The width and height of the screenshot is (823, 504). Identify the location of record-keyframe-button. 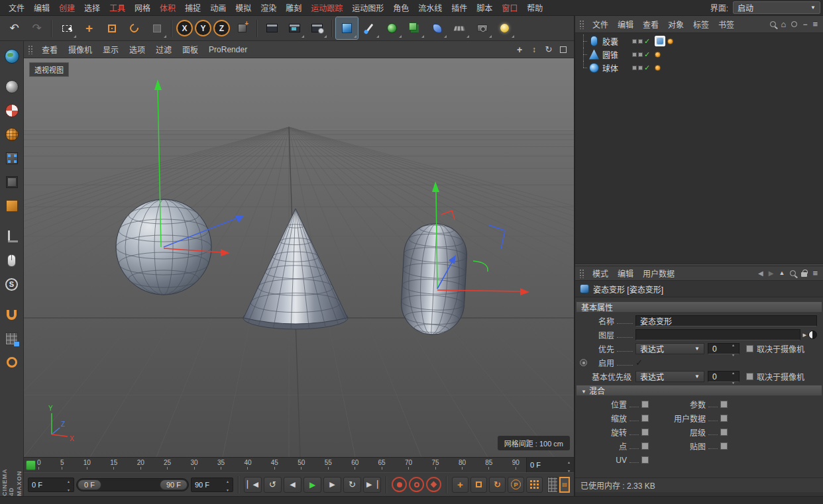
(399, 485).